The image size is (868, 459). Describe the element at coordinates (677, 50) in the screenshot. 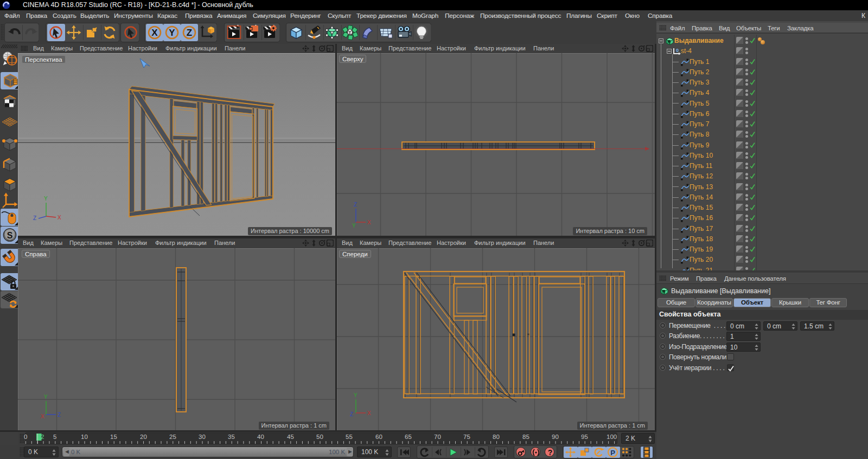

I see `svg-text: 0` at that location.